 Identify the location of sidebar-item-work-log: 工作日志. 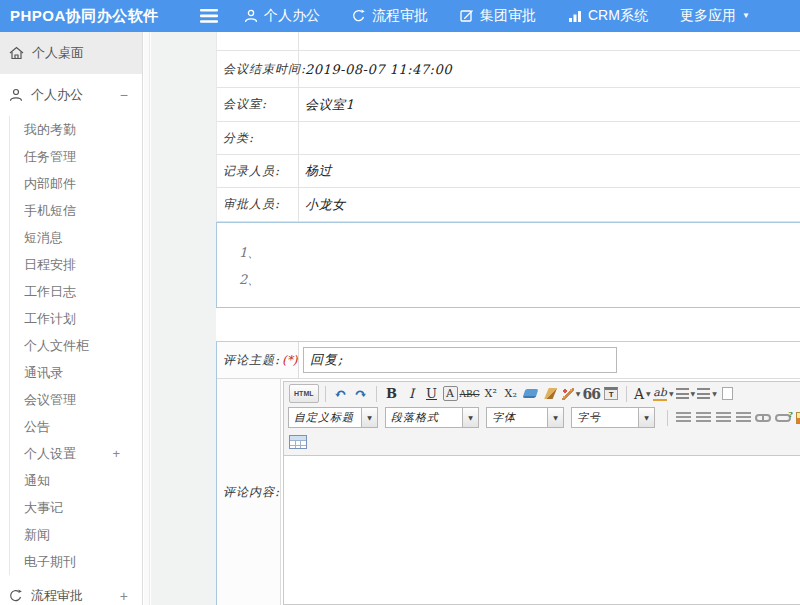
(76, 292).